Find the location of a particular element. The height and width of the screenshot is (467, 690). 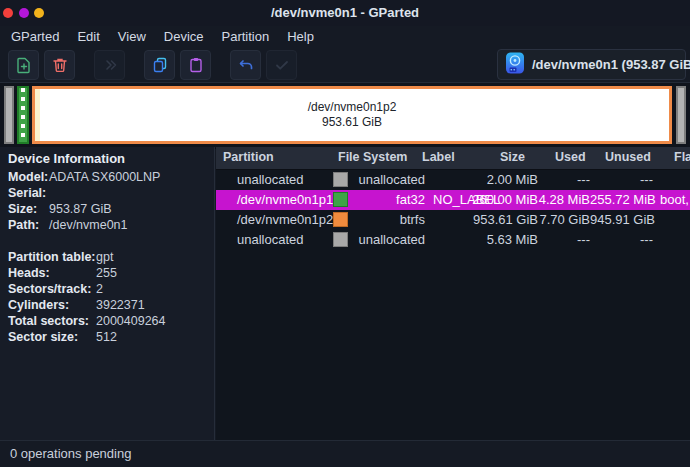

menu-item-partition: Partition is located at coordinates (246, 36).